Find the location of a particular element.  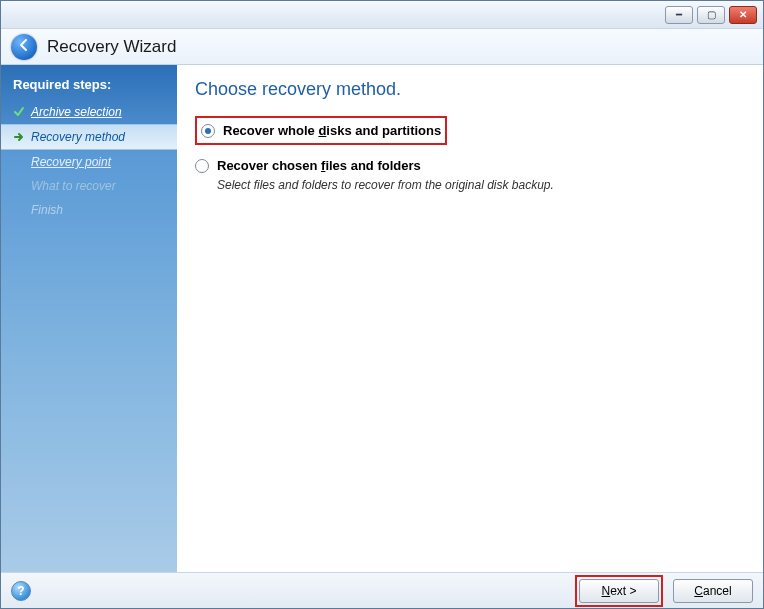

content-title: Choose recovery method. is located at coordinates (470, 90).